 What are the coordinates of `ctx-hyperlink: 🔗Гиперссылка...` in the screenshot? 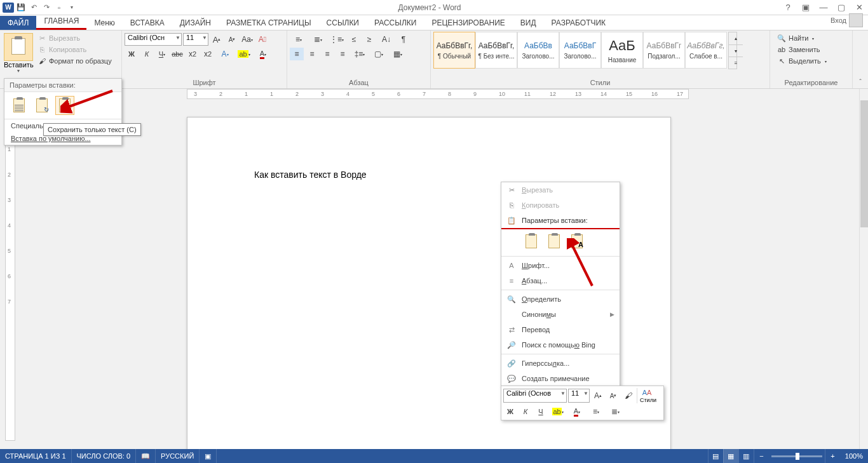 It's located at (560, 363).